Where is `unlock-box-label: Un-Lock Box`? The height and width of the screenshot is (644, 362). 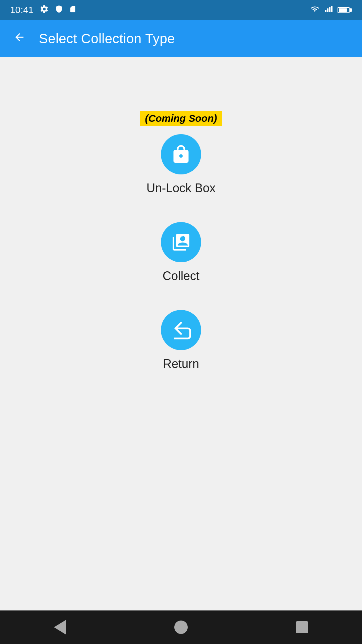
unlock-box-label: Un-Lock Box is located at coordinates (181, 188).